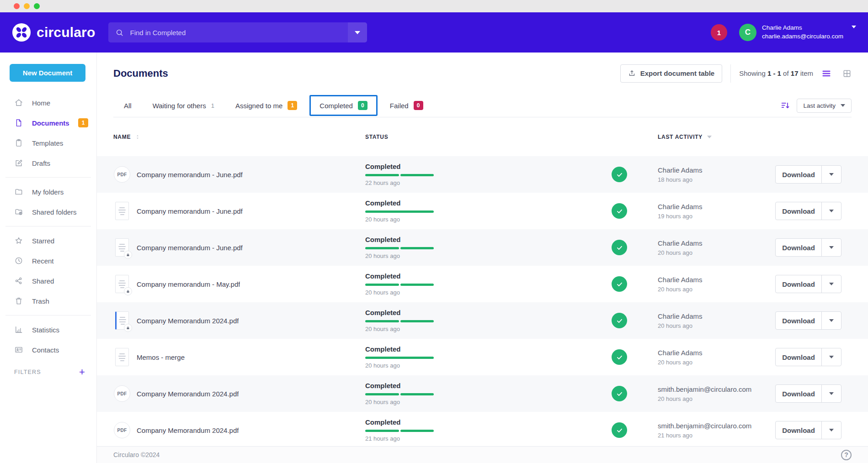  What do you see at coordinates (48, 301) in the screenshot?
I see `sidebar-item-trash: Trash` at bounding box center [48, 301].